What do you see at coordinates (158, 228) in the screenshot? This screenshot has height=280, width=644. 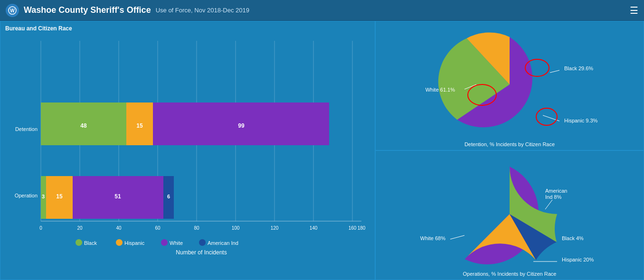 I see `svg-text: 60` at bounding box center [158, 228].